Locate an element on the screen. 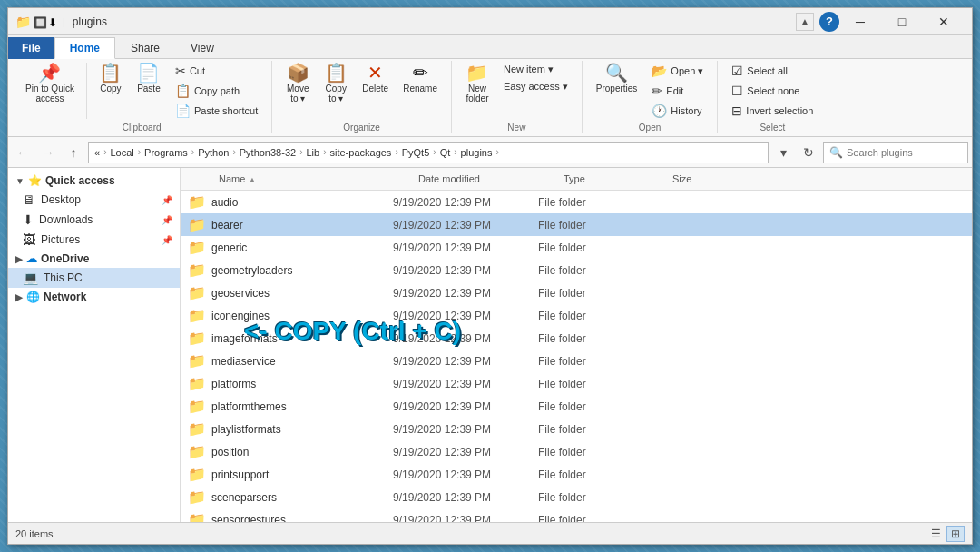 The width and height of the screenshot is (980, 552). pin-to-quick-access-button: 📌 Pin to Quickaccess is located at coordinates (50, 84).